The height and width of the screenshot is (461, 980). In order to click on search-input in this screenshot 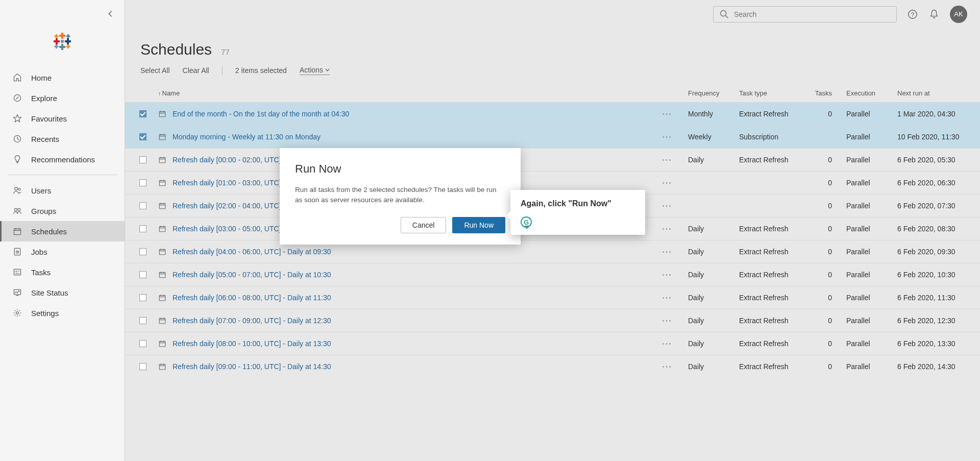, I will do `click(813, 14)`.